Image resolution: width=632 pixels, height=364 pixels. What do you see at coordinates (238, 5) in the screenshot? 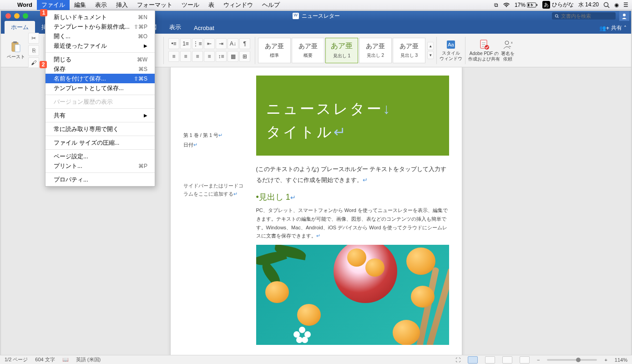
I see `menu-window: ウィンドウ` at bounding box center [238, 5].